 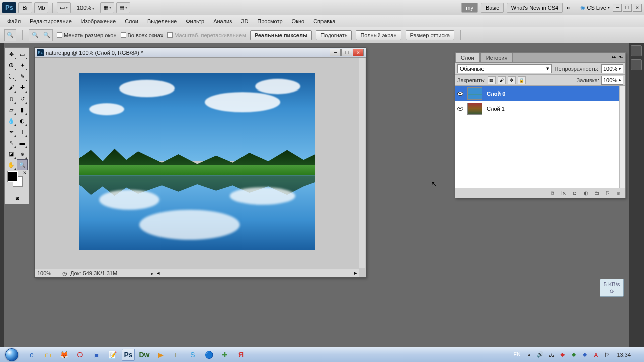 What do you see at coordinates (152, 274) in the screenshot?
I see `status-menu-icon` at bounding box center [152, 274].